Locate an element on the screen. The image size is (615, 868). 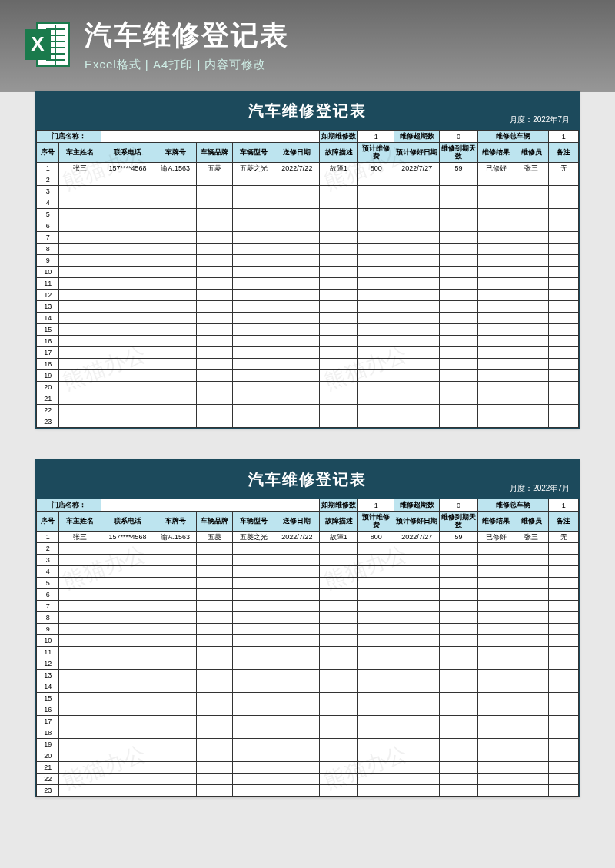
row-number: 7 is located at coordinates (48, 607).